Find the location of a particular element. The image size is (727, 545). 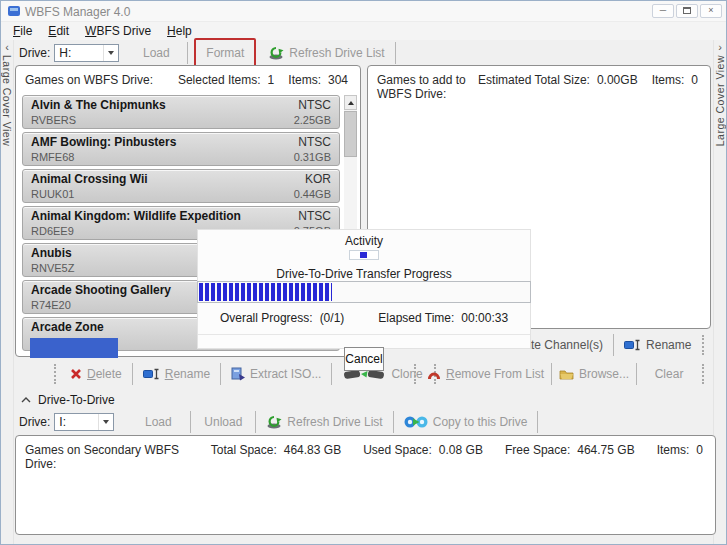

delete-label: Delete is located at coordinates (104, 374).